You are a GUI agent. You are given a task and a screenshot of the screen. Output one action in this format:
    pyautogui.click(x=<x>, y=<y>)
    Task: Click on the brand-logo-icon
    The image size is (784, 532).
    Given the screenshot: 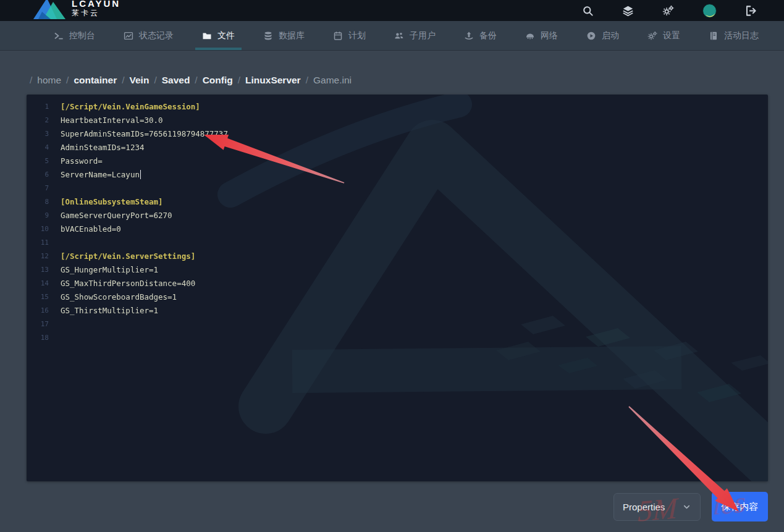 What is the action you would take?
    pyautogui.click(x=49, y=11)
    